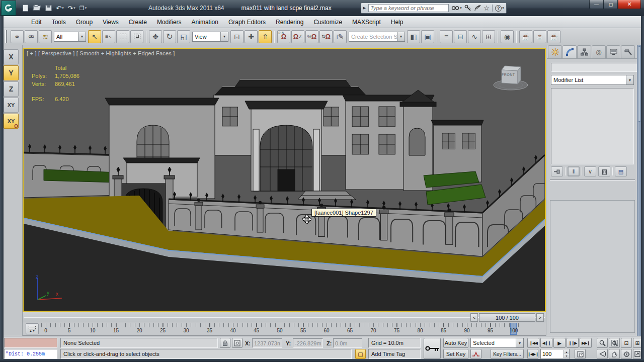  I want to click on configure-modifier-sets-button: ▤, so click(621, 171).